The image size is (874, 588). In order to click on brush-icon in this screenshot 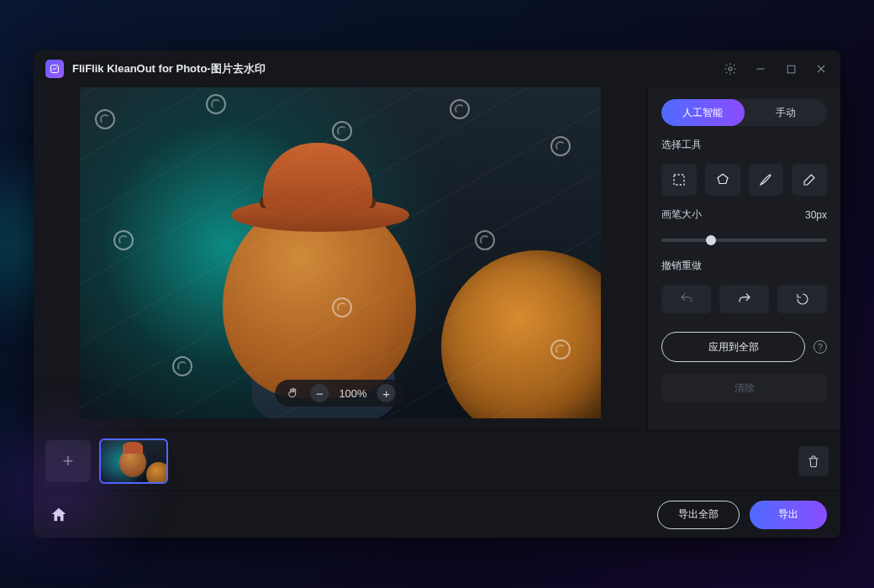, I will do `click(766, 180)`.